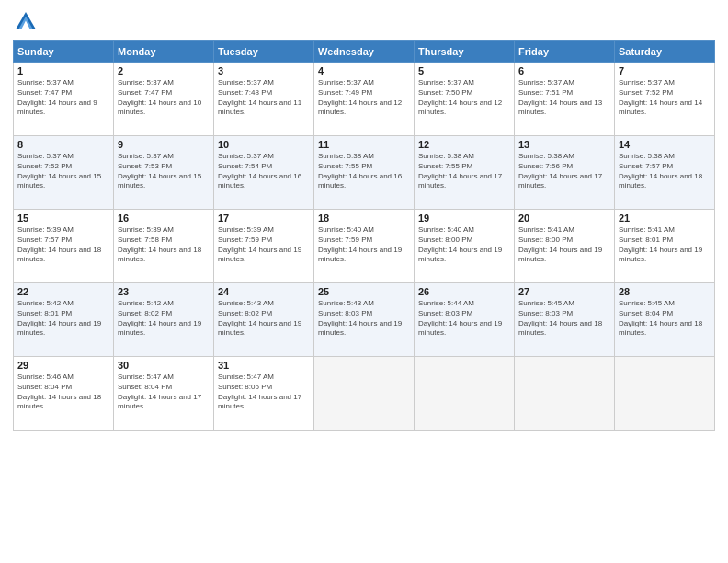 This screenshot has width=728, height=563. What do you see at coordinates (464, 292) in the screenshot?
I see `day-number: 26` at bounding box center [464, 292].